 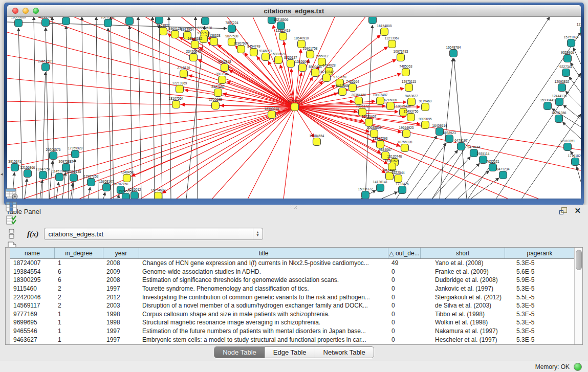 What do you see at coordinates (344, 352) in the screenshot?
I see `tab-network-table: Network Table` at bounding box center [344, 352].